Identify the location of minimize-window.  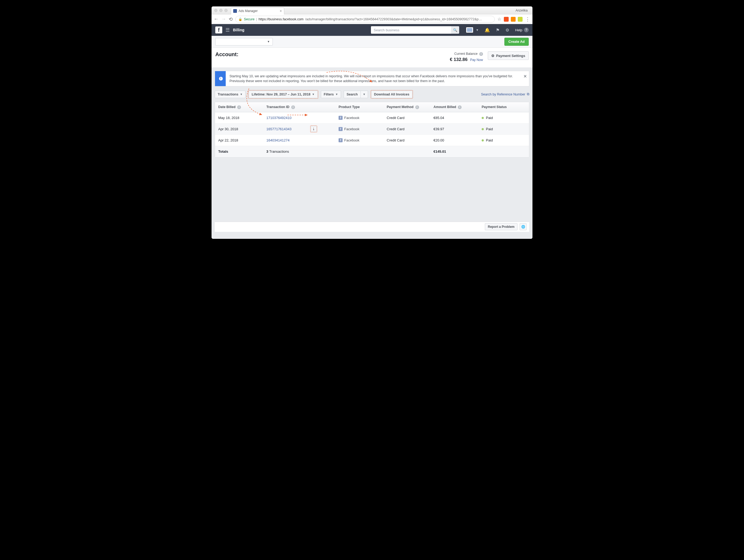
(221, 10).